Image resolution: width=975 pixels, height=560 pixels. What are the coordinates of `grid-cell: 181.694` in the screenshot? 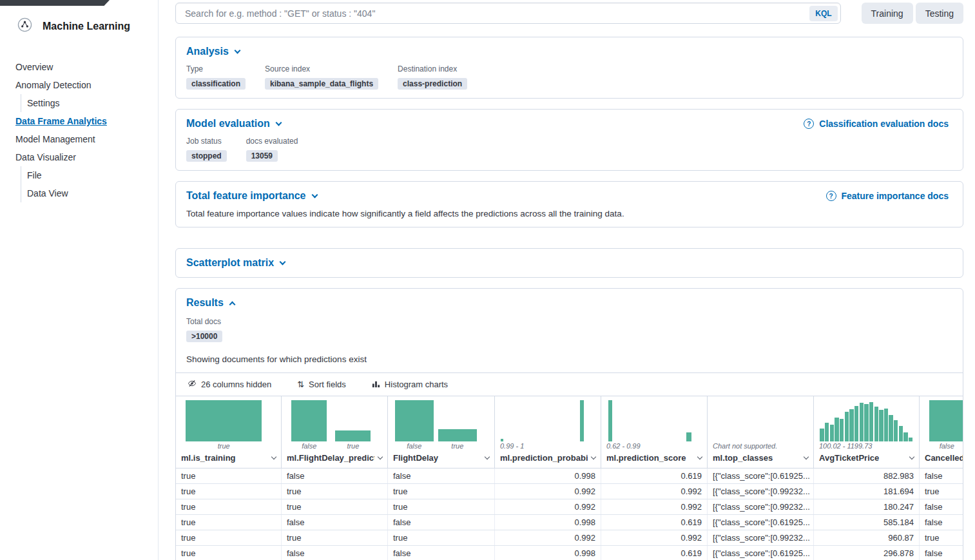 It's located at (867, 491).